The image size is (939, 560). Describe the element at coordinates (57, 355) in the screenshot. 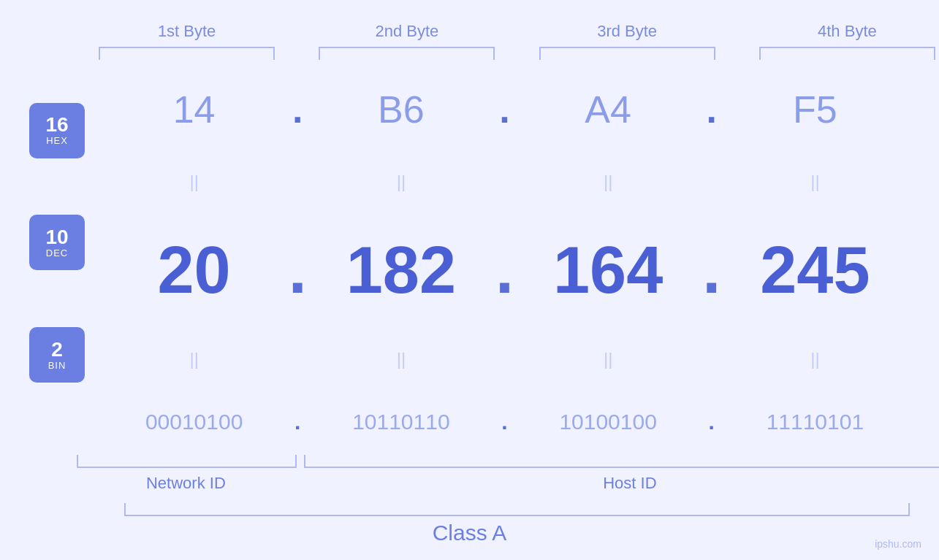

I see `bin-badge: 2 BIN` at that location.